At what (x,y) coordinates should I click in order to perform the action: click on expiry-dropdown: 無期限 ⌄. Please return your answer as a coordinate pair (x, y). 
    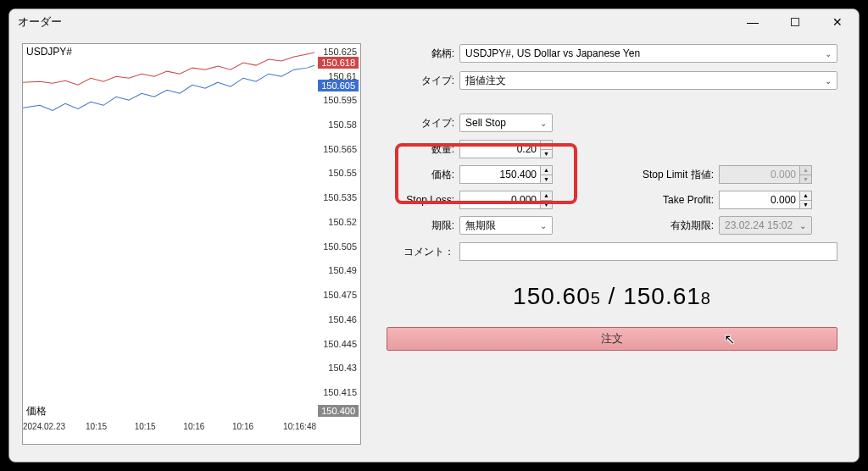
    Looking at the image, I should click on (506, 225).